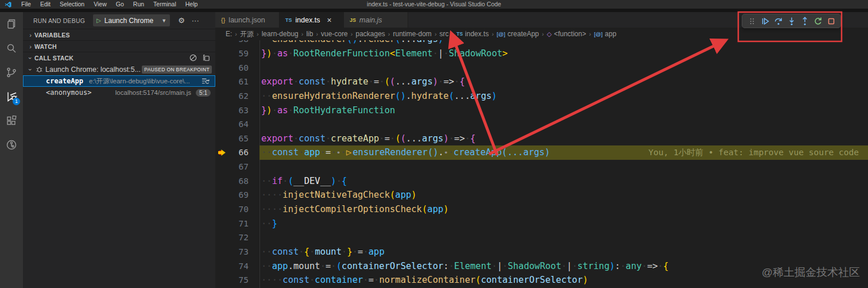 Image resolution: width=868 pixels, height=288 pixels. I want to click on variables-section-header: › VARIABLES, so click(119, 34).